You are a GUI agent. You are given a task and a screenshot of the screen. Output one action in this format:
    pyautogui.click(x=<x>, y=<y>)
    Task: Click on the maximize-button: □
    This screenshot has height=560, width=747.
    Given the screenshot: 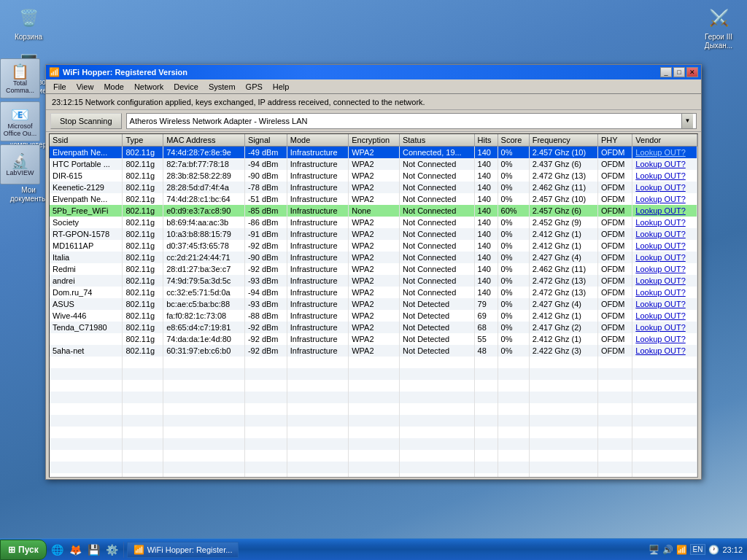 What is the action you would take?
    pyautogui.click(x=679, y=72)
    